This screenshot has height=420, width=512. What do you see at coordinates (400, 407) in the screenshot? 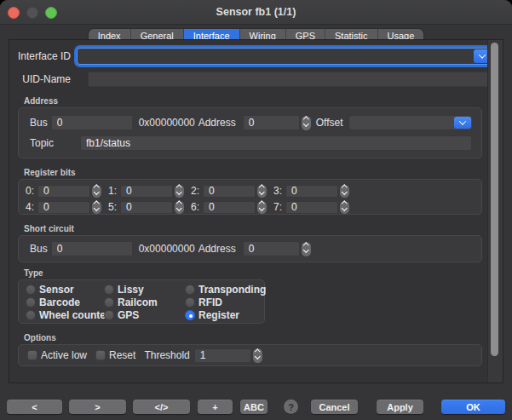
I see `apply-button: Apply` at bounding box center [400, 407].